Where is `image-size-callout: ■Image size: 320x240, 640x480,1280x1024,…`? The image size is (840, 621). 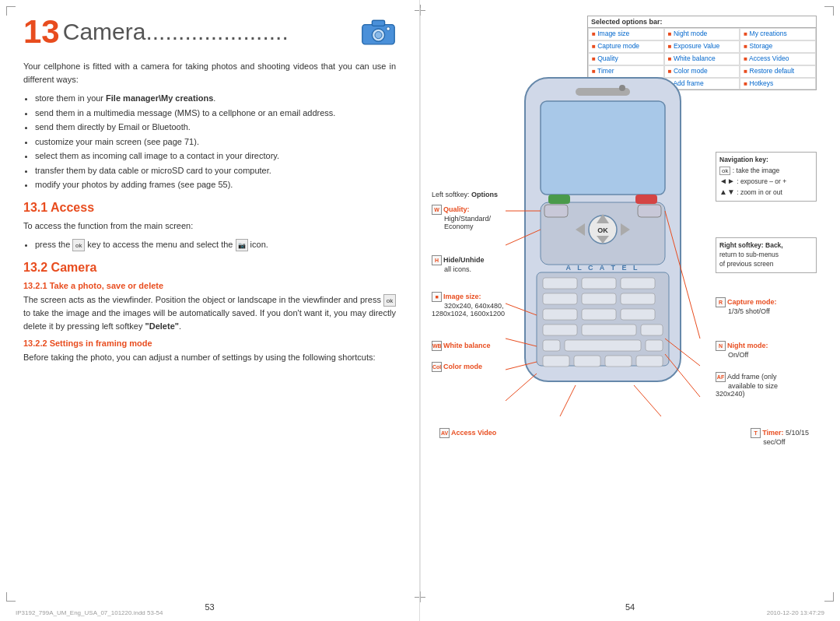 image-size-callout: ■Image size: 320x240, 640x480,1280x1024,… is located at coordinates (468, 305).